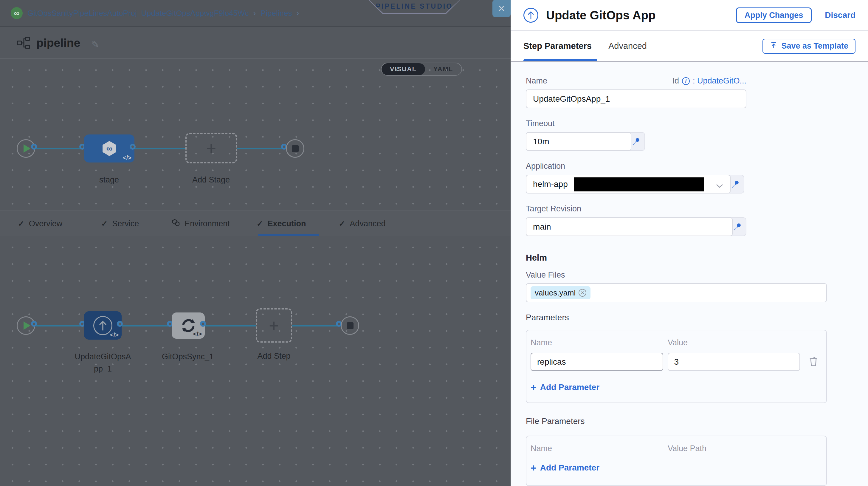  What do you see at coordinates (120, 224) in the screenshot?
I see `tab-service: ✓ Service` at bounding box center [120, 224].